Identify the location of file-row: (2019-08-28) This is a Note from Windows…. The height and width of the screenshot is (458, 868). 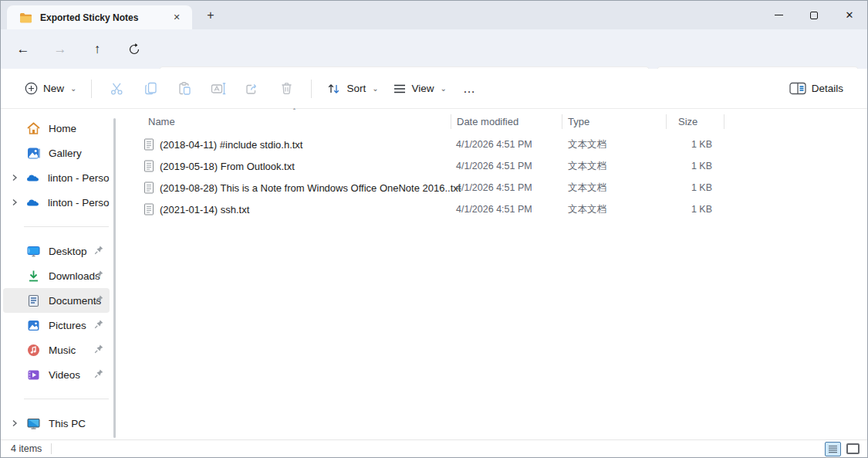
(498, 188).